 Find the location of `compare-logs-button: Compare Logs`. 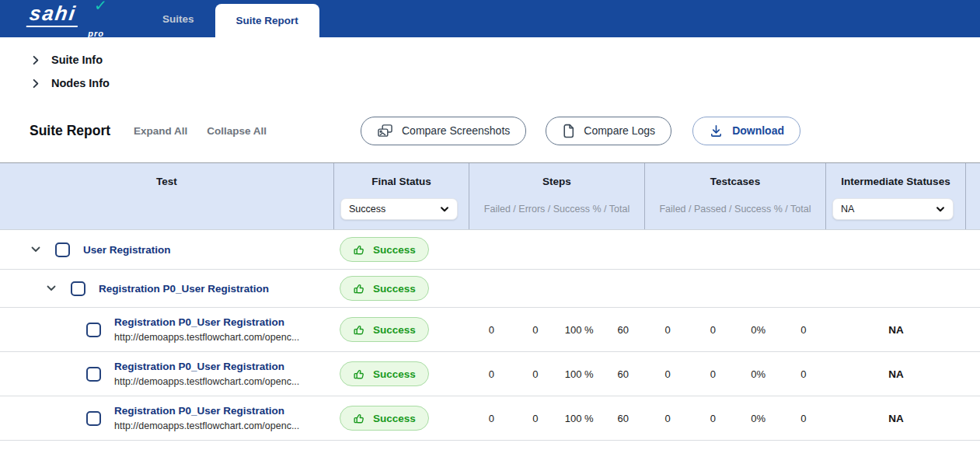

compare-logs-button: Compare Logs is located at coordinates (609, 131).